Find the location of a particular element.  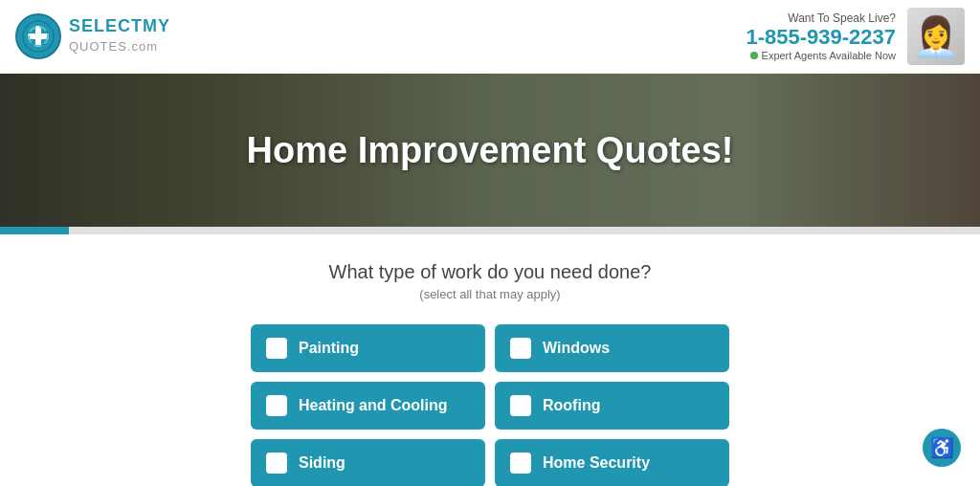

agents-label: Expert Agents Available Now is located at coordinates (829, 55).